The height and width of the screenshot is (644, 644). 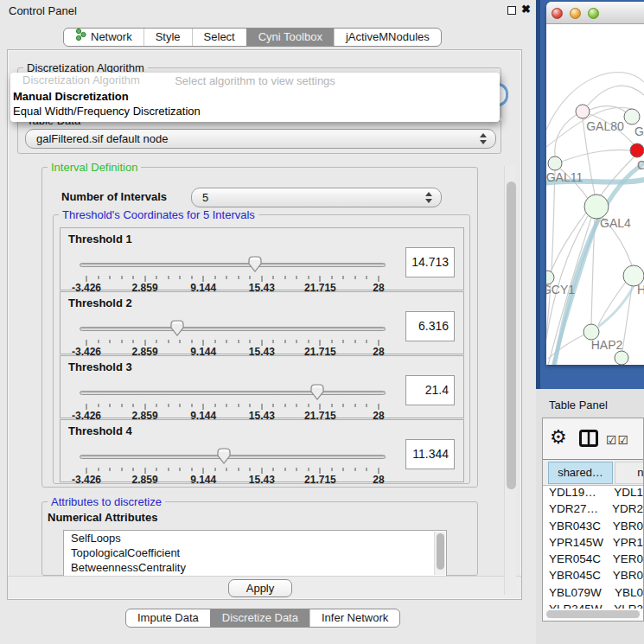 What do you see at coordinates (560, 290) in the screenshot?
I see `node-label: GCY1` at bounding box center [560, 290].